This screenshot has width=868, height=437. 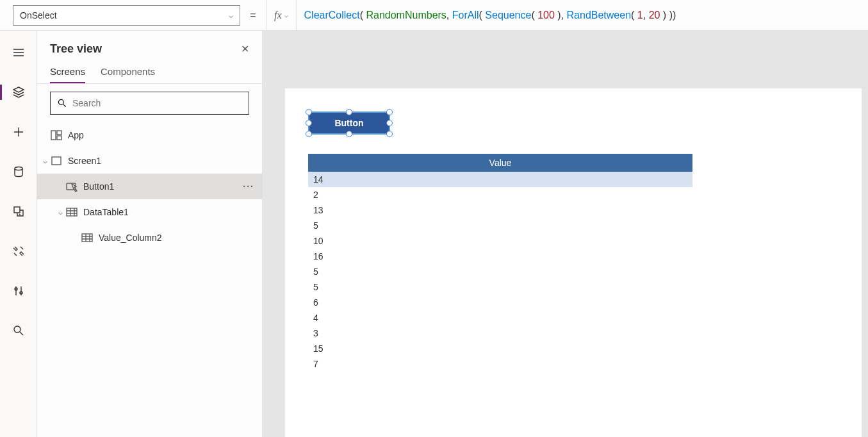 What do you see at coordinates (76, 135) in the screenshot?
I see `tree-item-label: App` at bounding box center [76, 135].